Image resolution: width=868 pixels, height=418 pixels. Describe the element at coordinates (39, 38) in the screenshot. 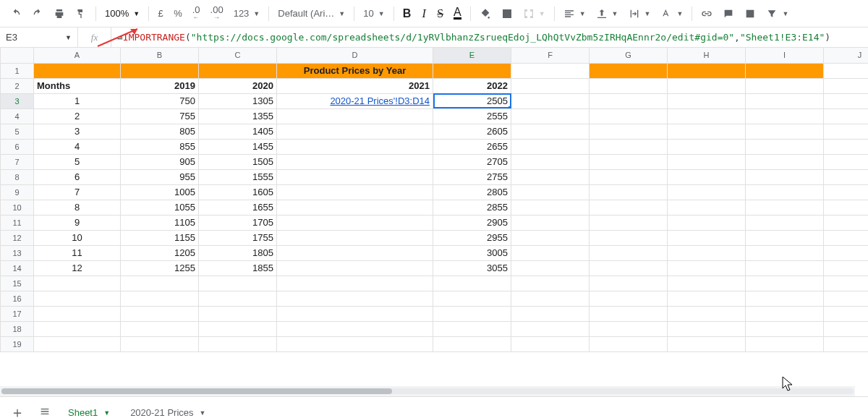

I see `name-box: E3 ▼` at that location.